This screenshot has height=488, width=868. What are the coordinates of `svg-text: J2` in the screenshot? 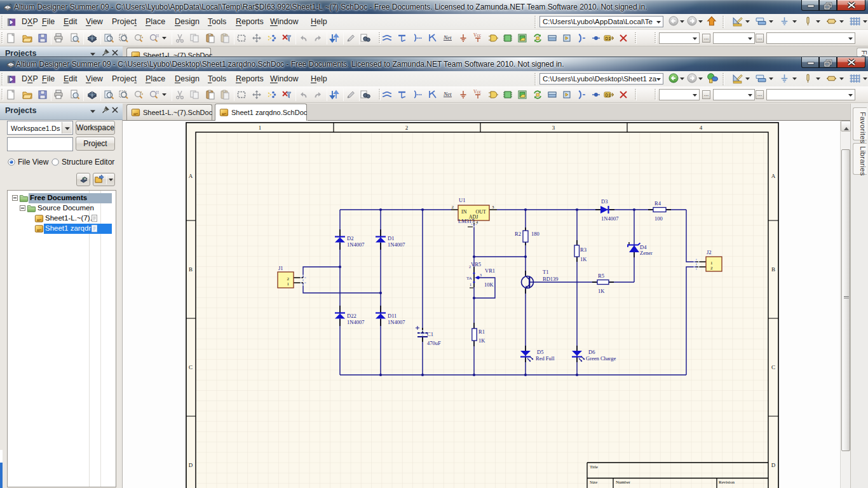 It's located at (709, 252).